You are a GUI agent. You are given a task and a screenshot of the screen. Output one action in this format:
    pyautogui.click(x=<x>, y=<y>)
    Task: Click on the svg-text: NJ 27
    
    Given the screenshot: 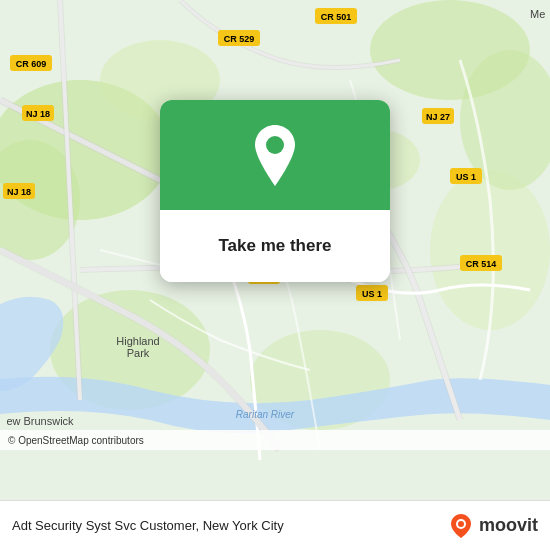 What is the action you would take?
    pyautogui.click(x=438, y=117)
    